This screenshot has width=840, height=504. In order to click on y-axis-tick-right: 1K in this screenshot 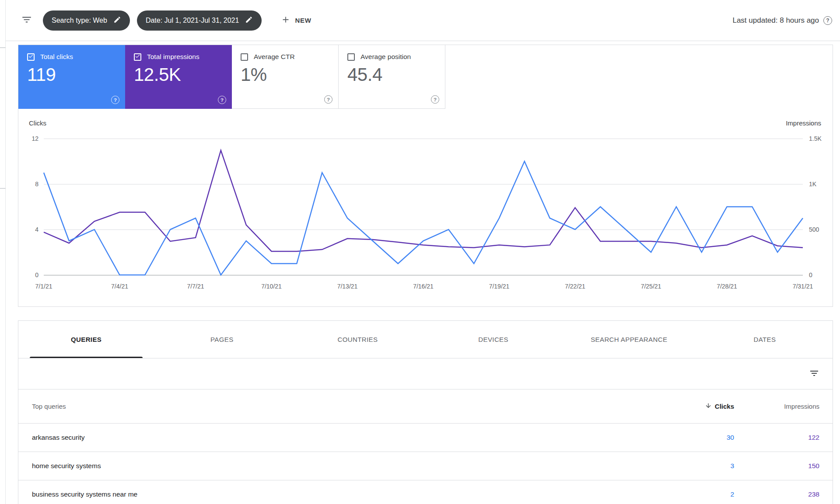, I will do `click(813, 184)`.